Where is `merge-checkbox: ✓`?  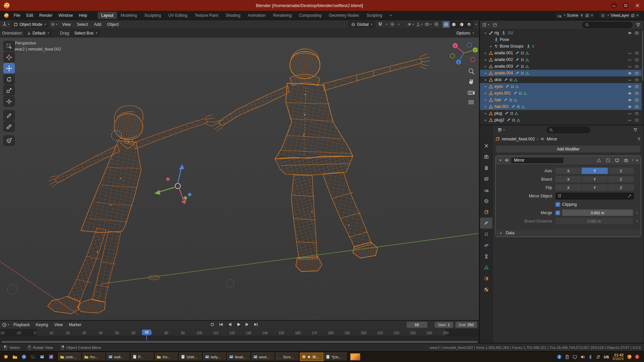
merge-checkbox: ✓ is located at coordinates (558, 213).